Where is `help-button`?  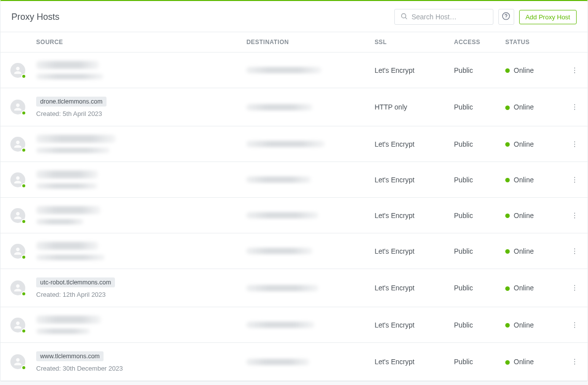 help-button is located at coordinates (506, 17).